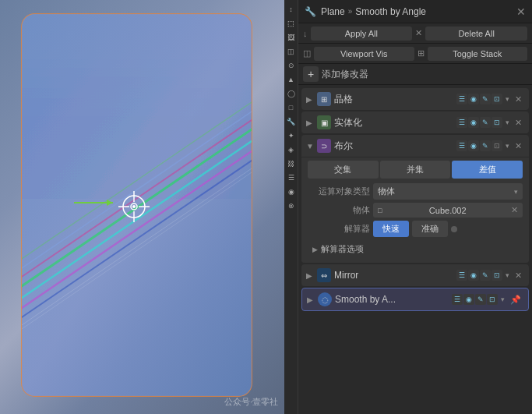 This screenshot has width=532, height=414. What do you see at coordinates (380, 211) in the screenshot?
I see `object-icon: □` at bounding box center [380, 211].